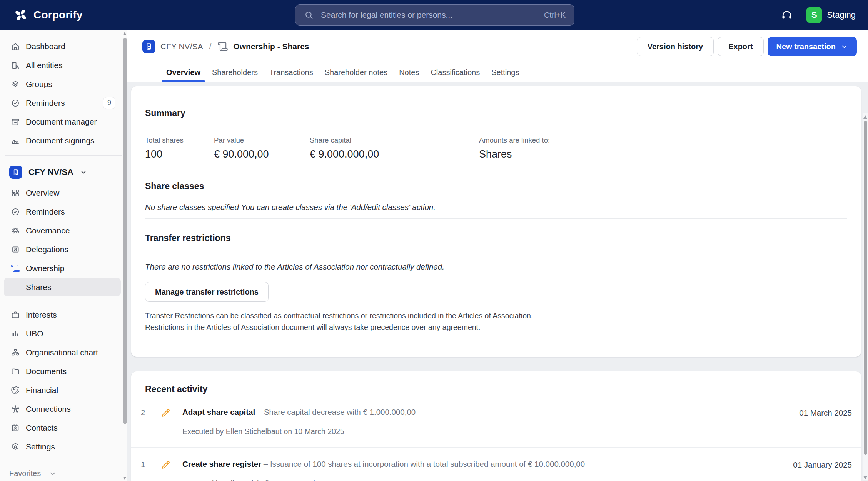 This screenshot has height=481, width=868. Describe the element at coordinates (58, 15) in the screenshot. I see `brand-name: Corporify` at that location.